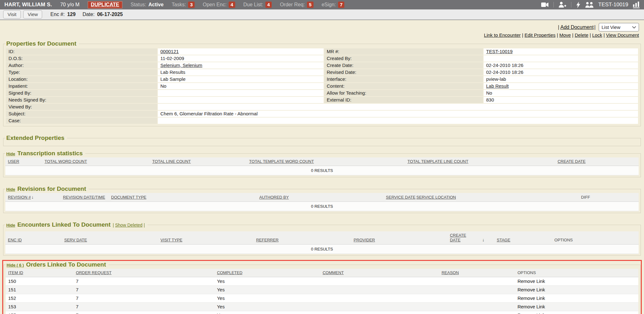 The image size is (644, 314). I want to click on revisions-section: Hide Revisions for Document REVISION #↓ …, so click(322, 199).